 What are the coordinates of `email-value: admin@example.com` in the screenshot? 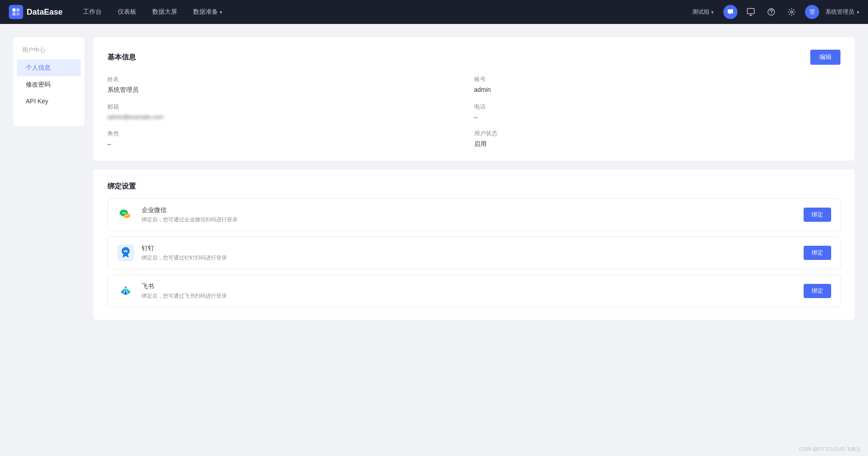 It's located at (291, 117).